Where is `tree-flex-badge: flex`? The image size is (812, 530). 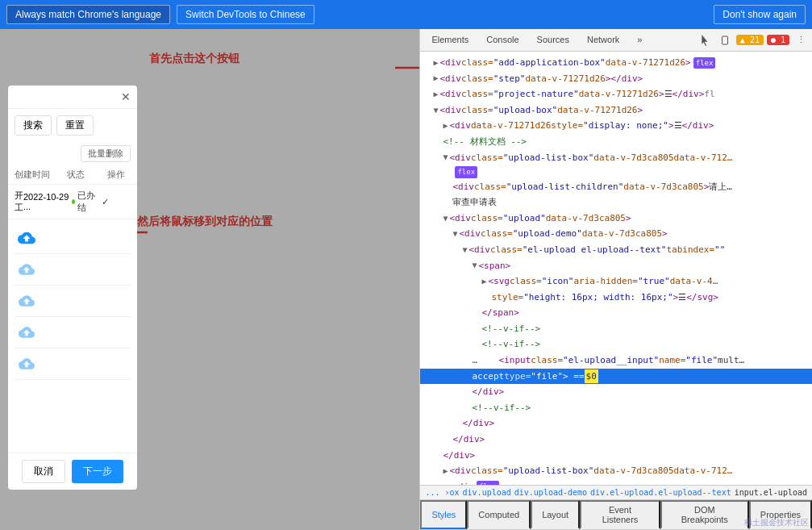 tree-flex-badge: flex is located at coordinates (616, 172).